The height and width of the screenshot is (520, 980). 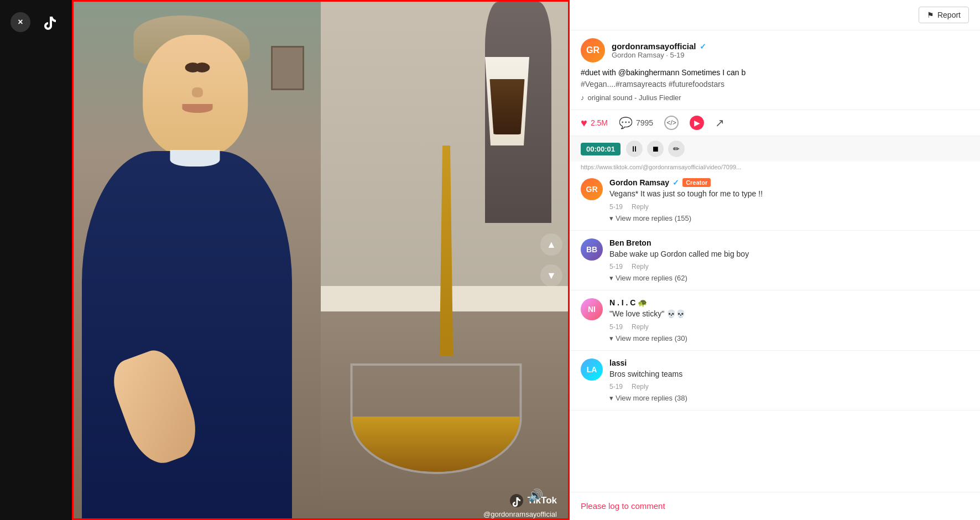 What do you see at coordinates (601, 149) in the screenshot?
I see `time-display: 00:00:01` at bounding box center [601, 149].